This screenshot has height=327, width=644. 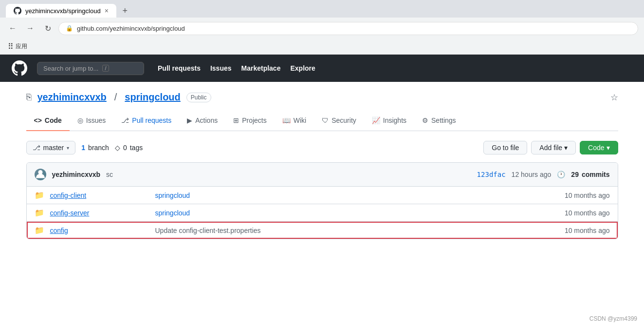 I want to click on tab-pull-requests-label: Pull requests, so click(x=152, y=120).